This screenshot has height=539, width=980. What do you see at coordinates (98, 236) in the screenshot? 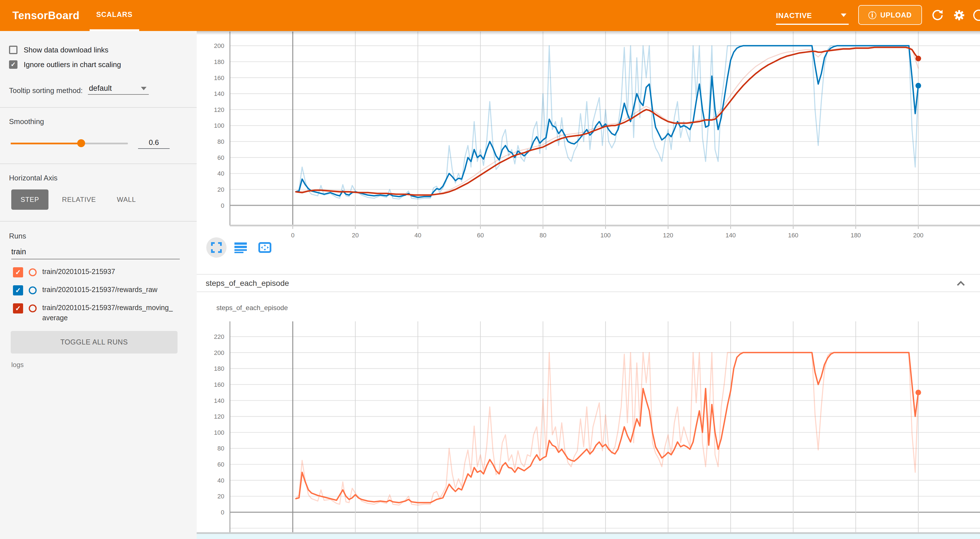
I see `runs-section-label: Runs` at bounding box center [98, 236].